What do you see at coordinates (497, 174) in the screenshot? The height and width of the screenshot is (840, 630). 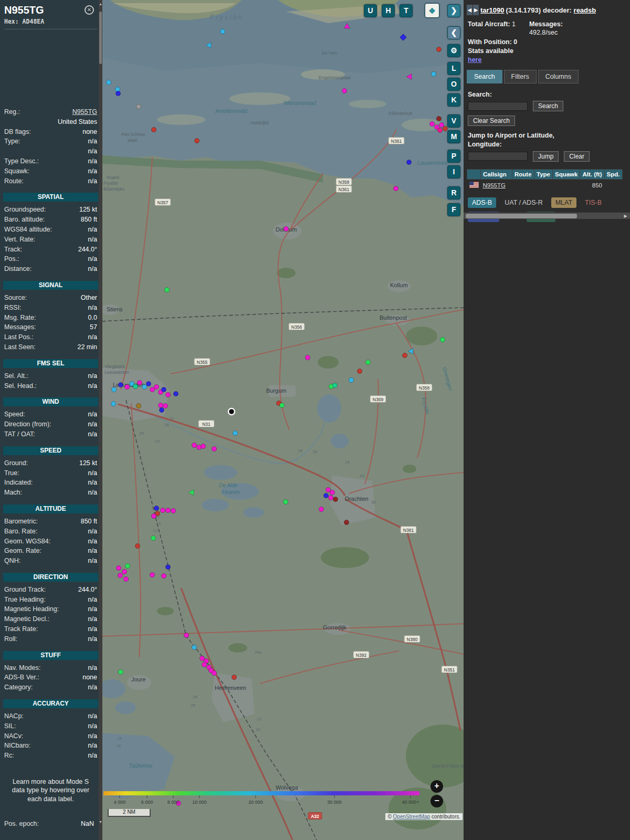 I see `column-header-callsign: Callsign` at bounding box center [497, 174].